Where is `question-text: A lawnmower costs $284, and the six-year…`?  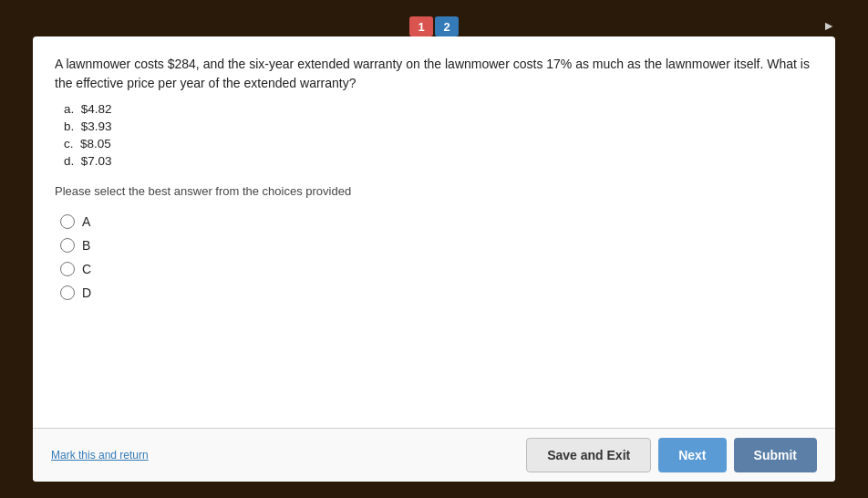
question-text: A lawnmower costs $284, and the six-year… is located at coordinates (434, 74).